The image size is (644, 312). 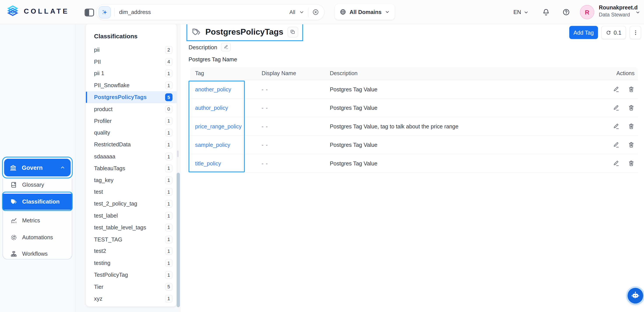 What do you see at coordinates (38, 237) in the screenshot?
I see `sidebar-item-automations: Automations` at bounding box center [38, 237].